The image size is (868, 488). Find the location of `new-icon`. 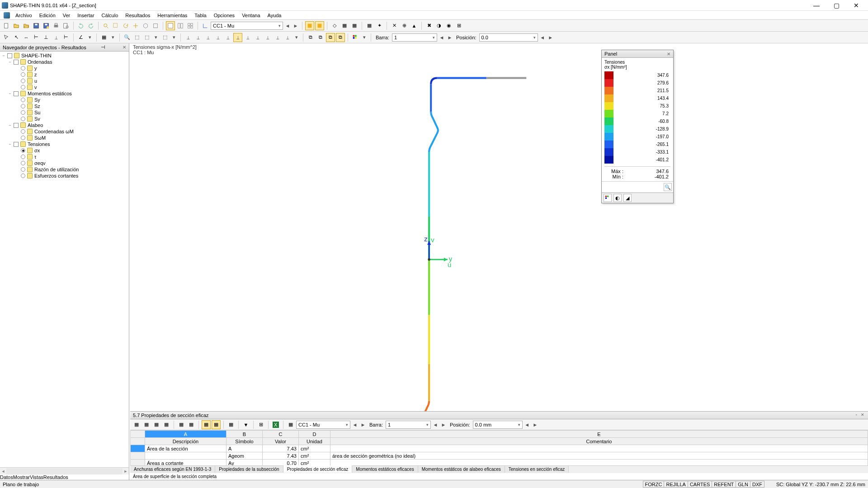

new-icon is located at coordinates (6, 26).